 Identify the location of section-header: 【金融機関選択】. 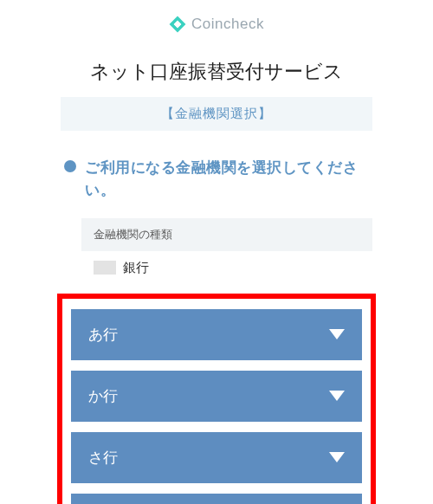
(216, 114).